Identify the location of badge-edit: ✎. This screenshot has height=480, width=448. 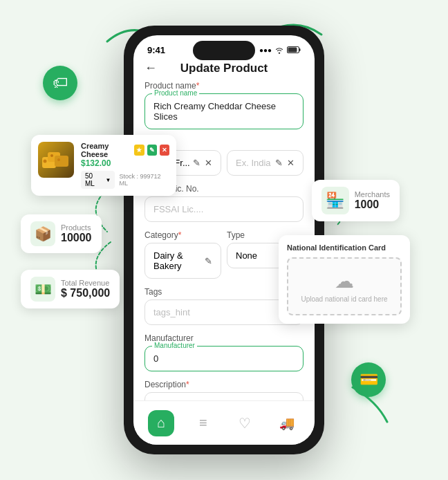
(152, 150).